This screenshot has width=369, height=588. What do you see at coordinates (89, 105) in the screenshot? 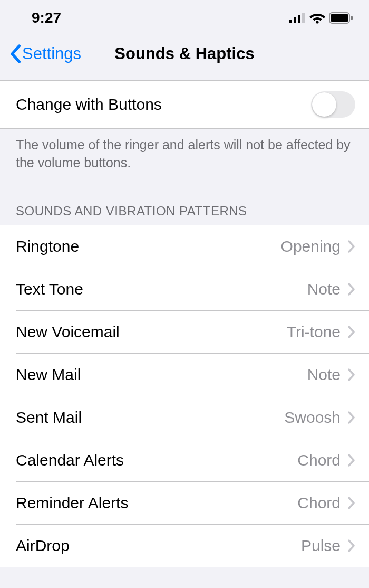
I see `change-with-buttons-label: Change with Buttons` at bounding box center [89, 105].